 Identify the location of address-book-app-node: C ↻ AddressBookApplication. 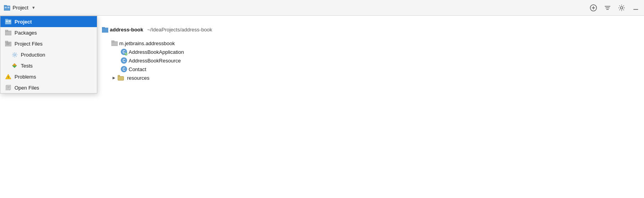
(370, 52).